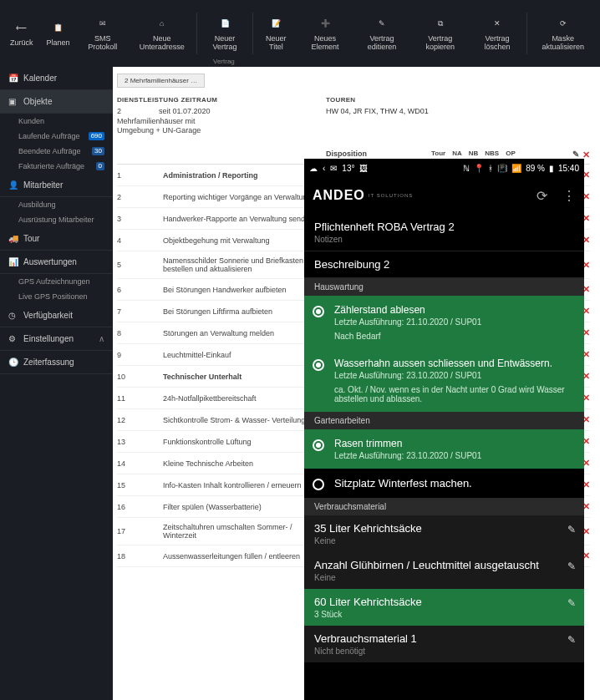  I want to click on ga-item-1: Sitzplatz Winterfest machen., so click(445, 483).